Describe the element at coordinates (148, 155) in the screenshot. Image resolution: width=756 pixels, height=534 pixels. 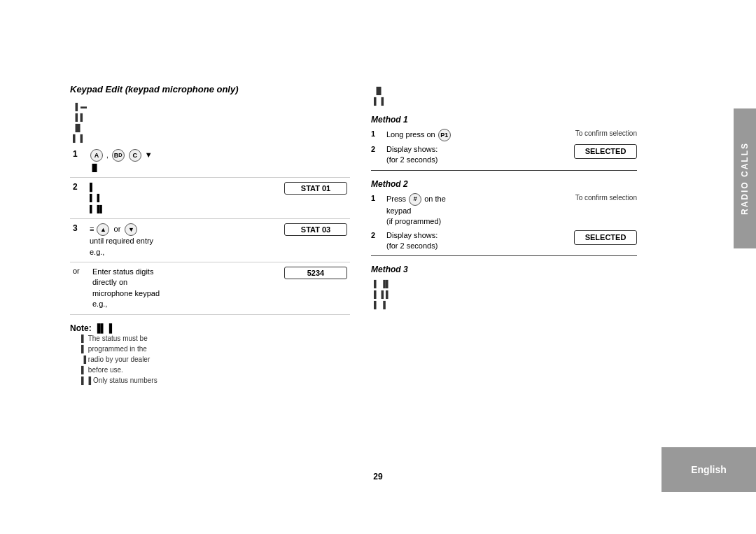
I see `arrow-down-icon: ▼` at that location.